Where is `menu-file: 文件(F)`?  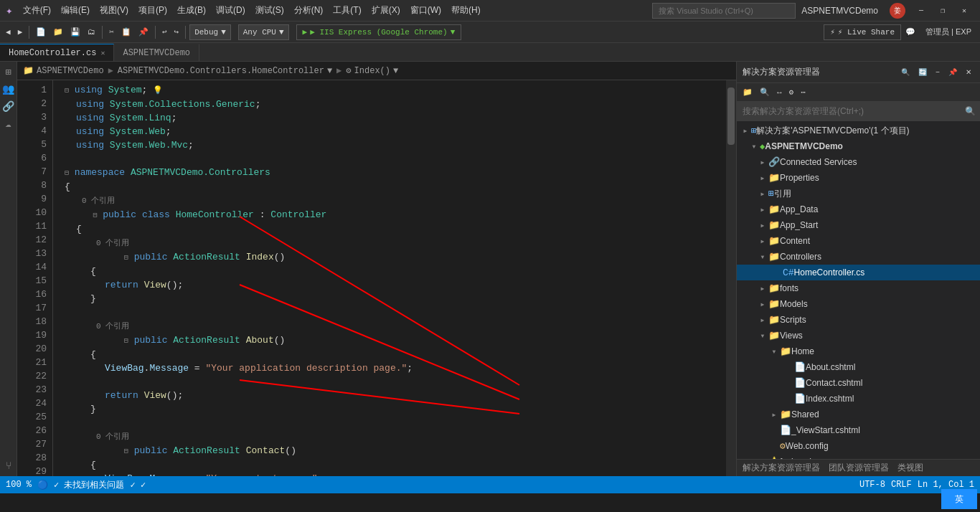
menu-file: 文件(F) is located at coordinates (37, 10).